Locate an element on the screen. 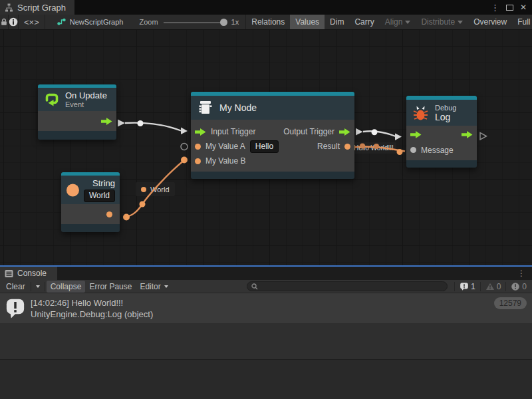  collapse-count-badge: 12579 is located at coordinates (511, 303).